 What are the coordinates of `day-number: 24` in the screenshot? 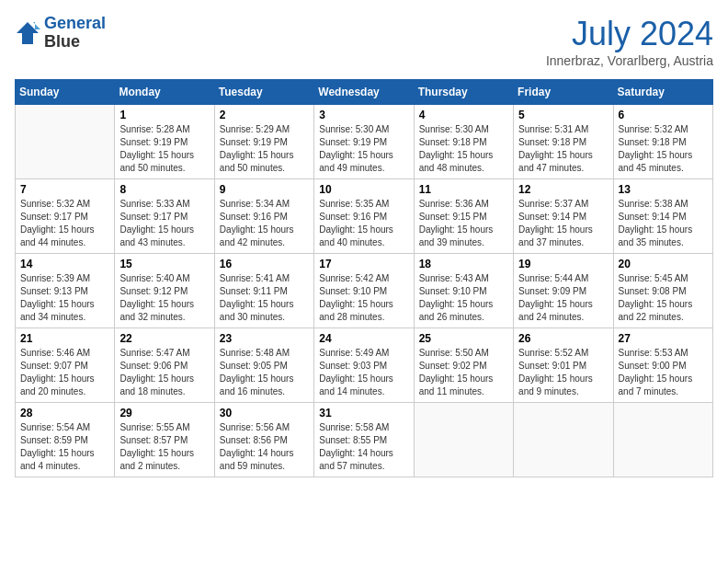 It's located at (364, 339).